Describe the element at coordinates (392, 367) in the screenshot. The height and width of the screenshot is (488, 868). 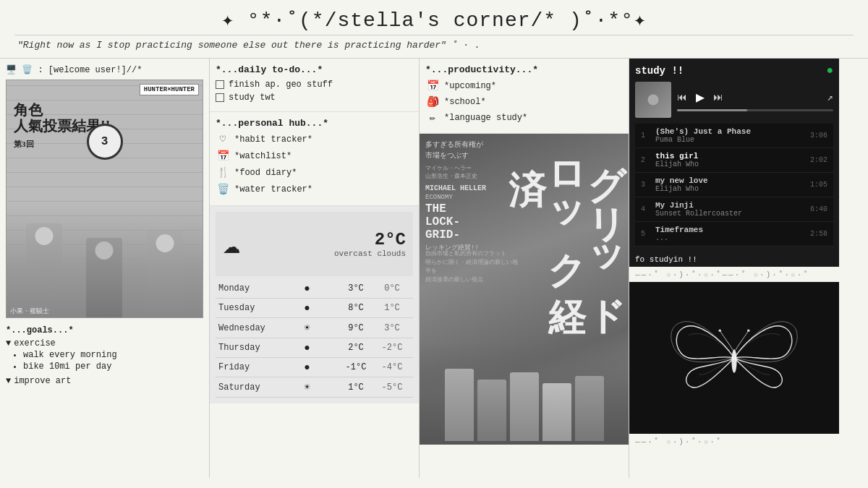
I see `weather-lo-4: -4°C` at that location.